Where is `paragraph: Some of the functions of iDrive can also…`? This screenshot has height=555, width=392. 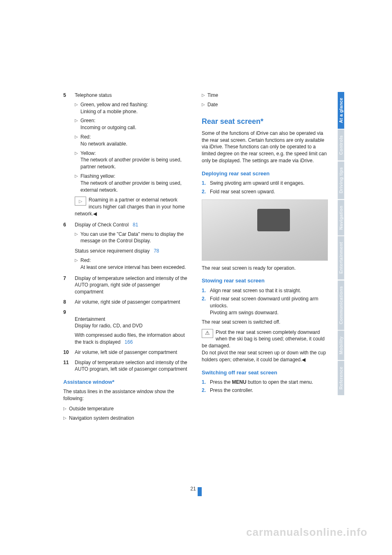 paragraph: Some of the functions of iDrive can also… is located at coordinates (265, 147).